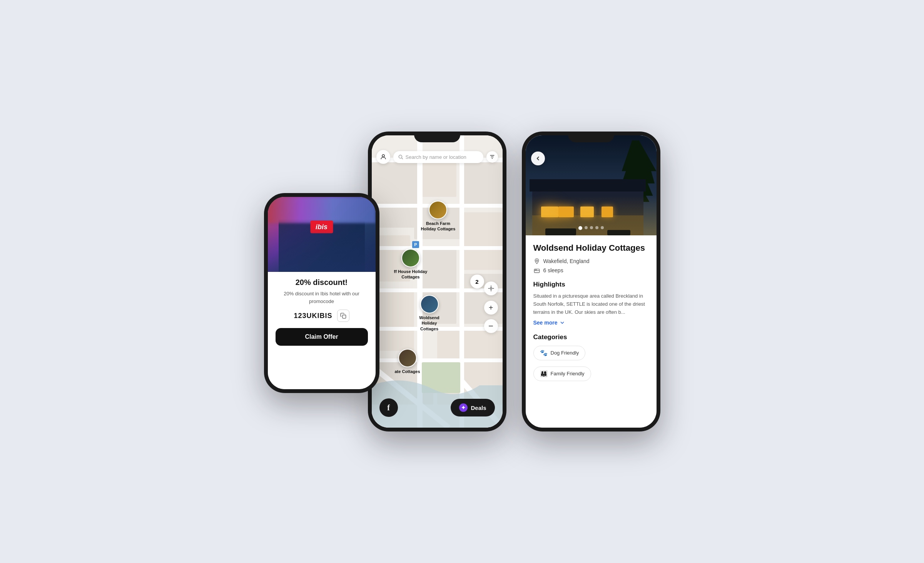 This screenshot has width=924, height=563. What do you see at coordinates (438, 210) in the screenshot?
I see `beach-farm-pin-image` at bounding box center [438, 210].